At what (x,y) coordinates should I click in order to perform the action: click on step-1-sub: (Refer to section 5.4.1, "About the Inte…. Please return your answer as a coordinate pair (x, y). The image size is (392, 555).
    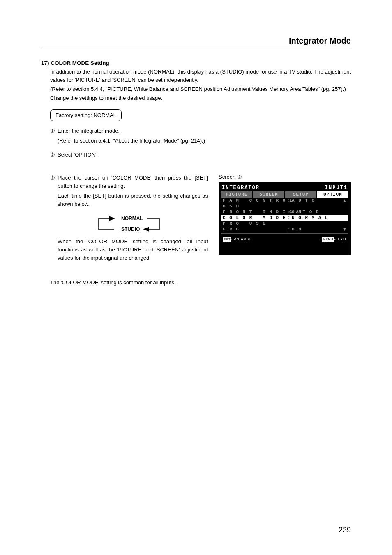
    Looking at the image, I should click on (204, 141).